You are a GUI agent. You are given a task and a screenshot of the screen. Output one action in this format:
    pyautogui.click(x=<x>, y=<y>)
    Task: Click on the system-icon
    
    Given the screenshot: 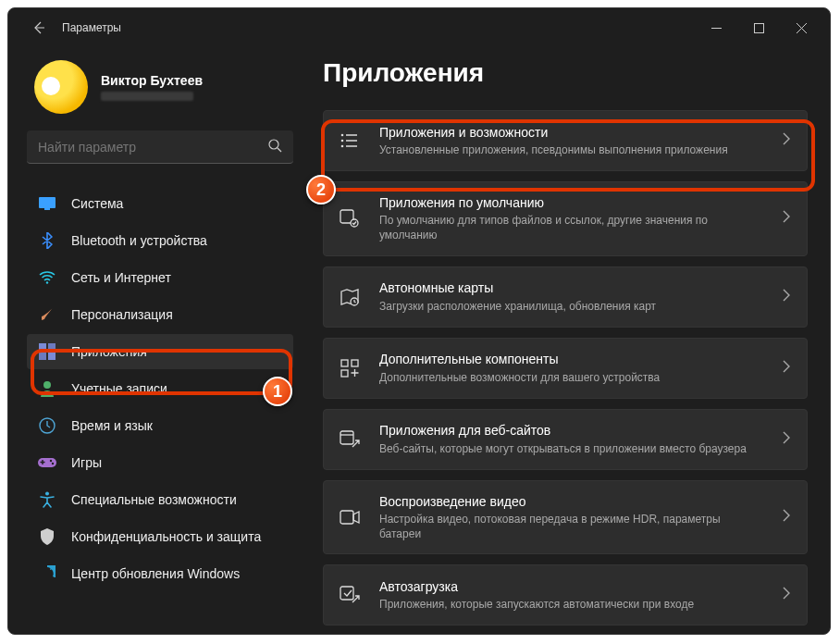 What is the action you would take?
    pyautogui.click(x=47, y=204)
    